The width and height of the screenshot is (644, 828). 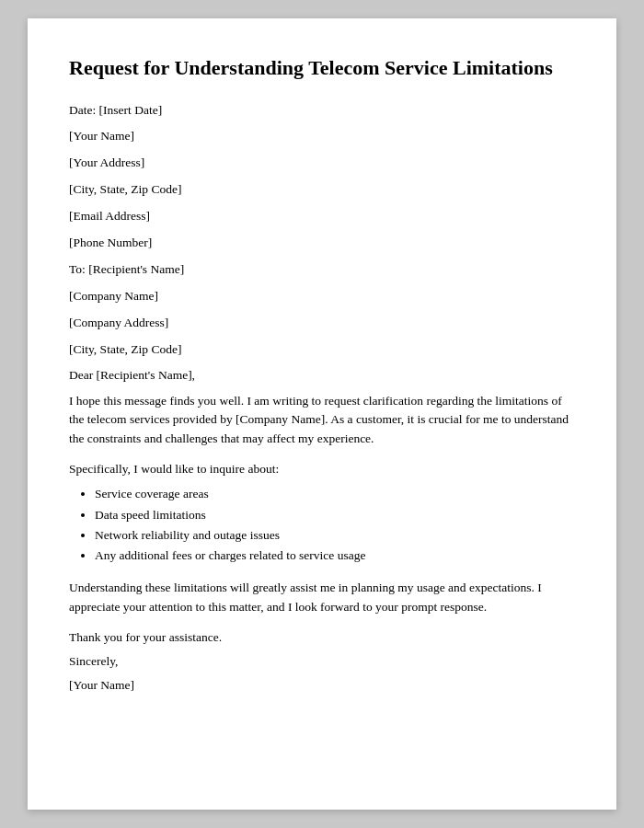 I want to click on bullet-item: Data speed limitations, so click(x=335, y=515).